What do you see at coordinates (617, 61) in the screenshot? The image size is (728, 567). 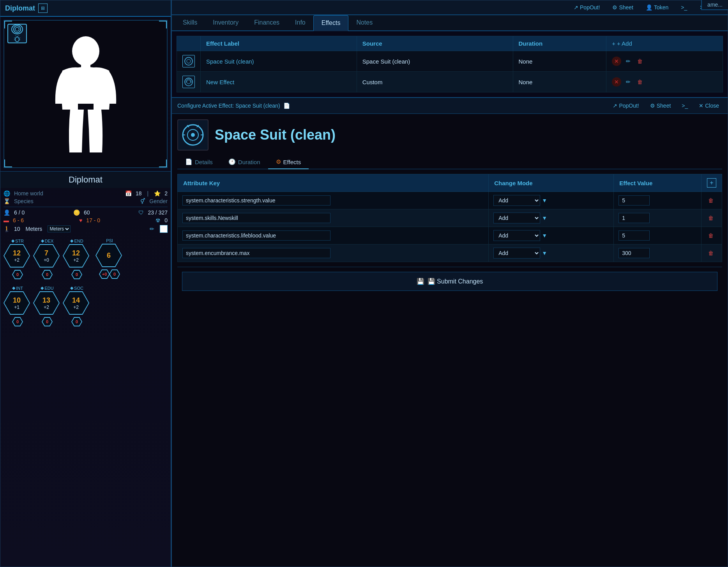 I see `effect-disable-btn-0: ✕` at bounding box center [617, 61].